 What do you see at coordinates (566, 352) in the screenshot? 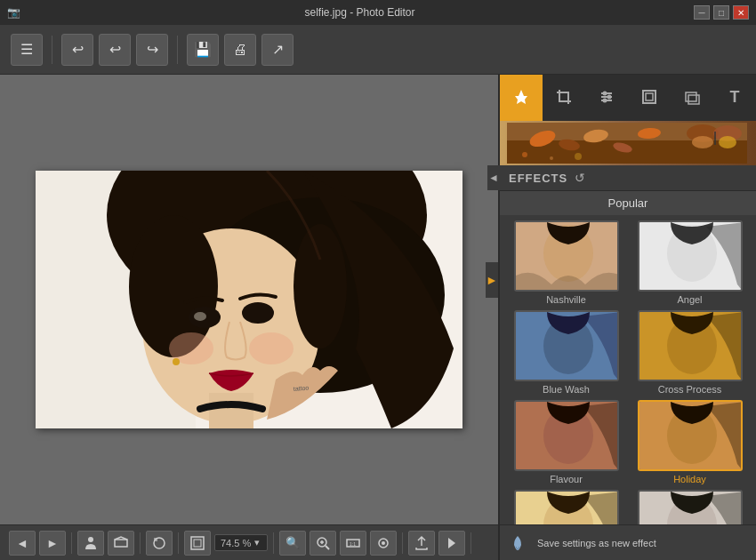
I see `effect-bluewash: Blue Wash` at bounding box center [566, 352].